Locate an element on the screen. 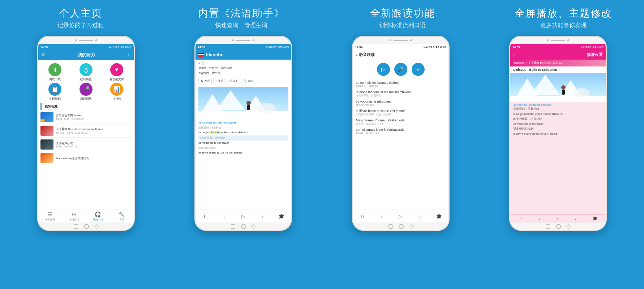 Image resolution: width=644 pixels, height=289 pixels. forward-icon: › is located at coordinates (420, 216).